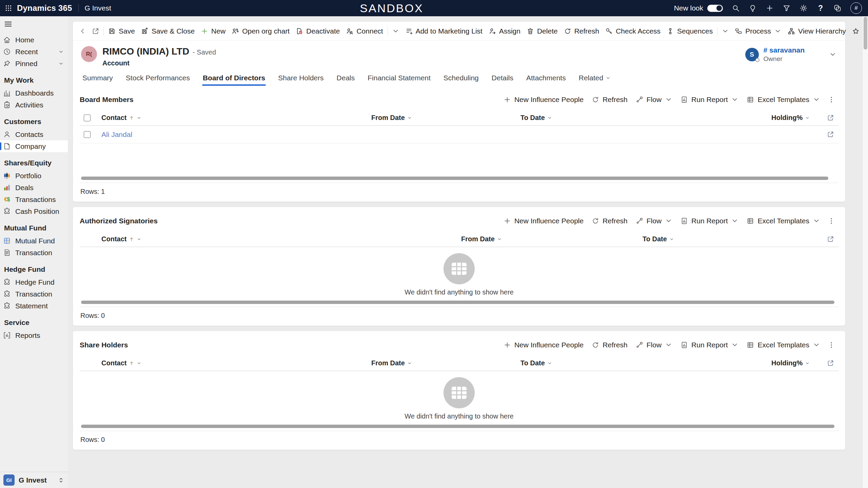 This screenshot has width=868, height=488. Describe the element at coordinates (301, 78) in the screenshot. I see `tab-share-holders: Share Holders` at that location.